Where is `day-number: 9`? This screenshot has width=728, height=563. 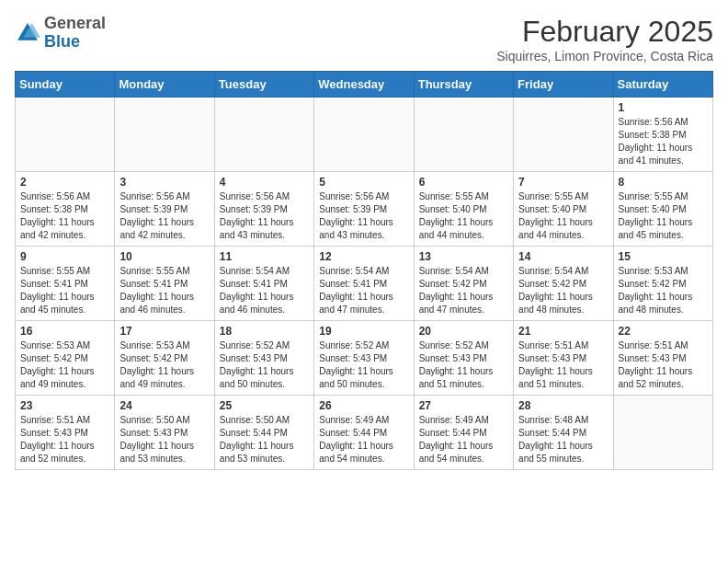
day-number: 9 is located at coordinates (64, 257).